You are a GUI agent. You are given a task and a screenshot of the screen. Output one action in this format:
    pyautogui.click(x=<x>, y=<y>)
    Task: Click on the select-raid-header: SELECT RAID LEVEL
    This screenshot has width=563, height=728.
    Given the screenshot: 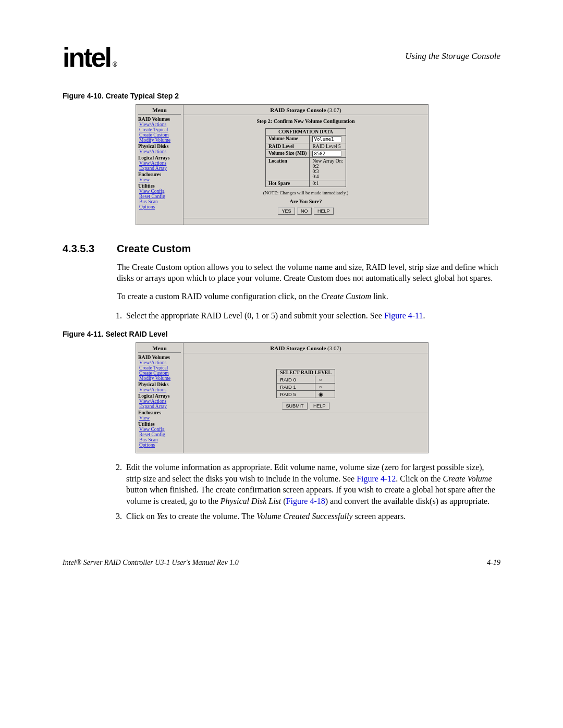 What is the action you would take?
    pyautogui.click(x=306, y=372)
    